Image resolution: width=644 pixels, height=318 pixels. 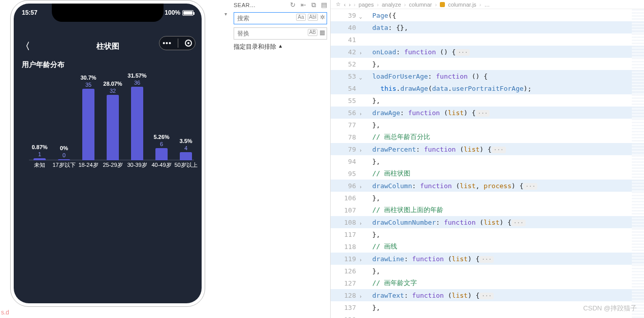 I want to click on code-line: 128›drawText: function (list) {···, so click(x=488, y=295).